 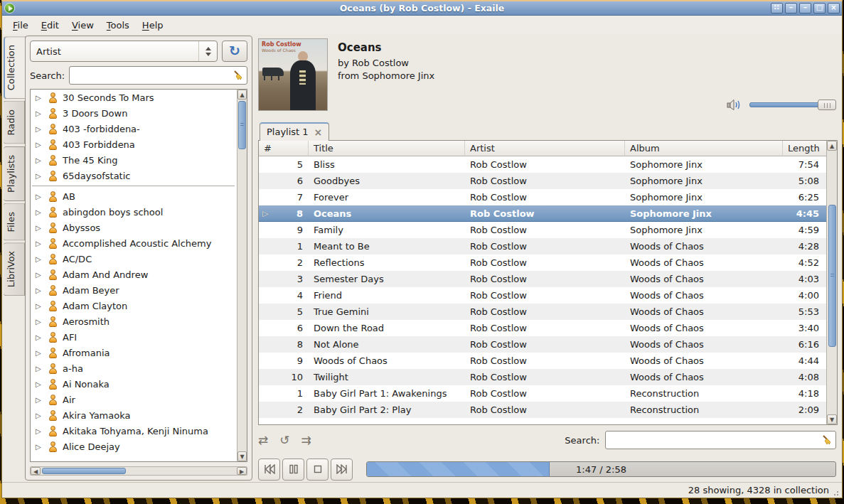 I want to click on window-minimize-button: –, so click(x=805, y=9).